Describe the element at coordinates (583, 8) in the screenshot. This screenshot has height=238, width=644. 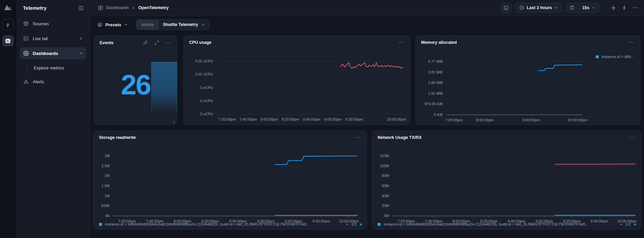
I see `refresh-control: 15s` at that location.